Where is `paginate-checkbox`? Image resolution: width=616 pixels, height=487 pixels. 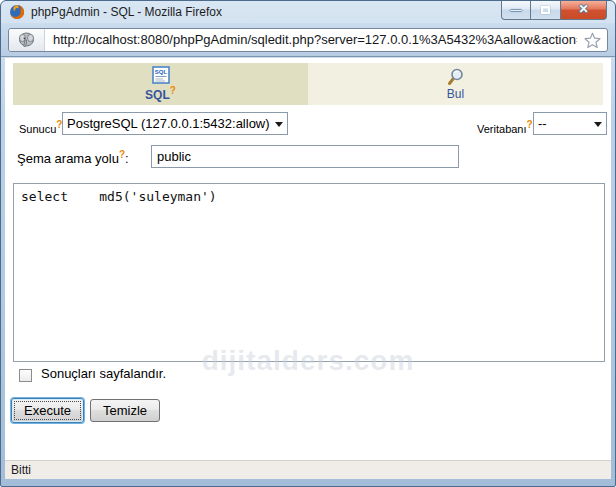 paginate-checkbox is located at coordinates (26, 376).